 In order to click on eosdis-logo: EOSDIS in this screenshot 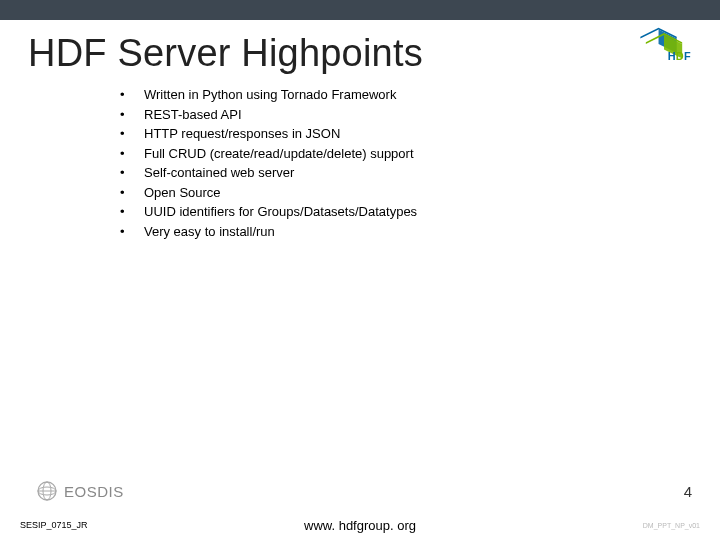, I will do `click(80, 491)`.